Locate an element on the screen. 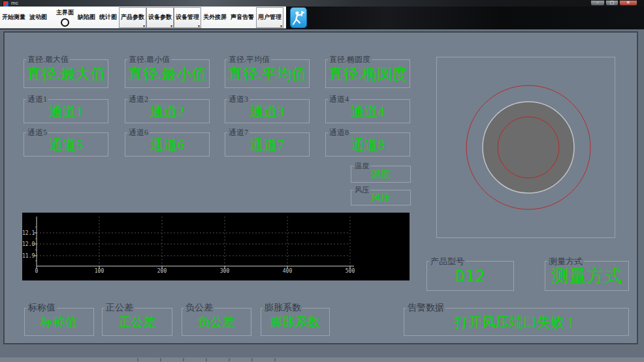  status-ring-icon is located at coordinates (65, 22).